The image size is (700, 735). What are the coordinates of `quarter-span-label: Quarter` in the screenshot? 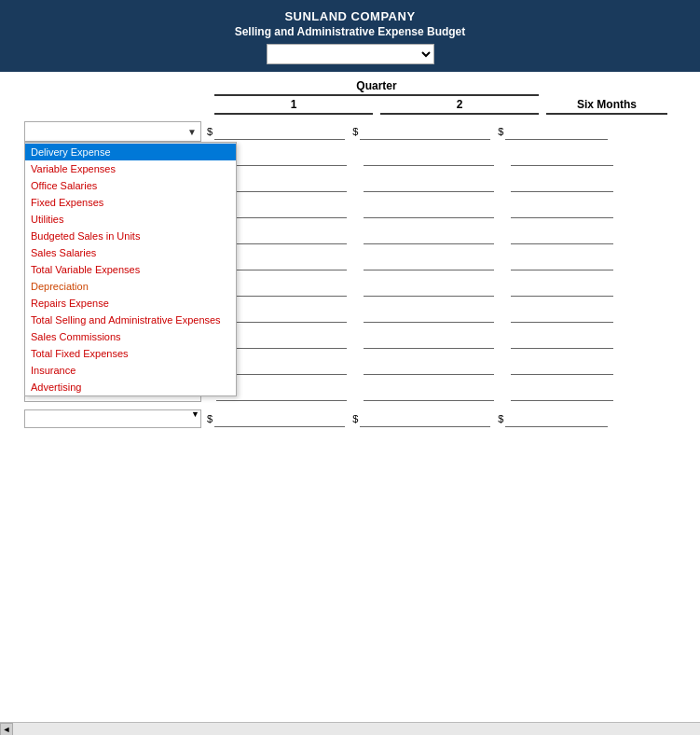 It's located at (377, 88).